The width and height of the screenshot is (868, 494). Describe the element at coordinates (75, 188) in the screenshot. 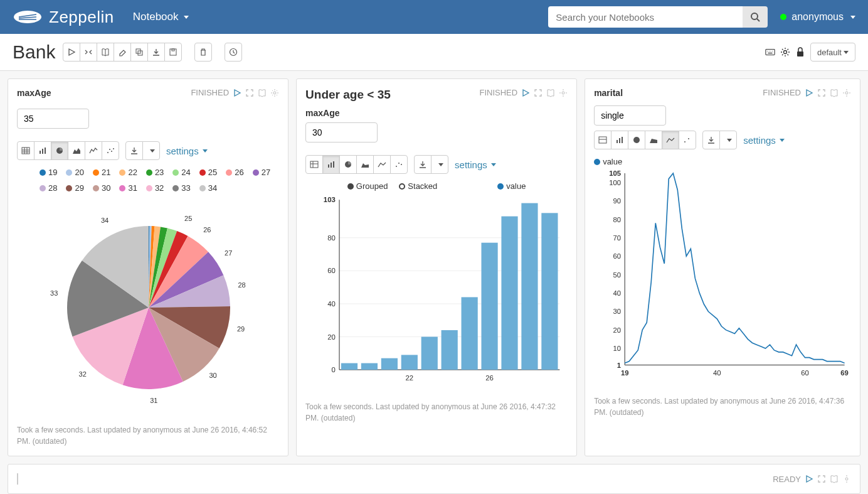

I see `legend-item: 29` at that location.